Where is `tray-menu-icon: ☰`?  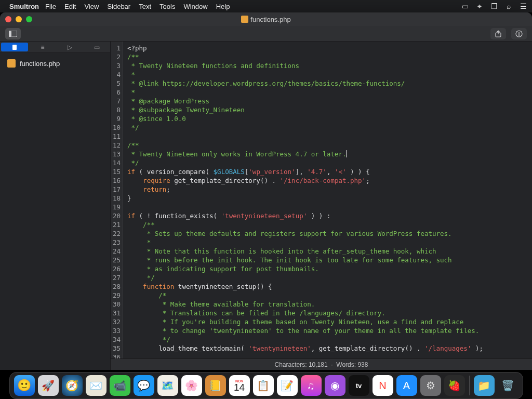 tray-menu-icon: ☰ is located at coordinates (524, 6).